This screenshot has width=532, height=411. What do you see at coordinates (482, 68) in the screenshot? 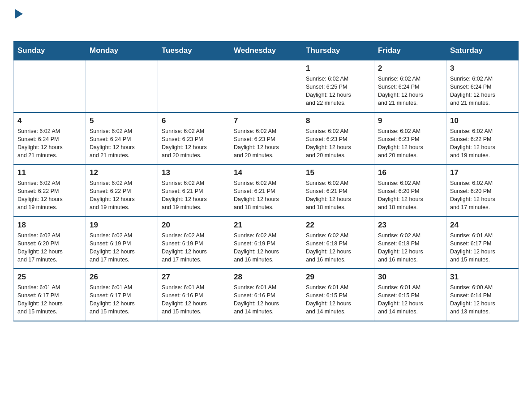
I see `day-number: 3` at bounding box center [482, 68].